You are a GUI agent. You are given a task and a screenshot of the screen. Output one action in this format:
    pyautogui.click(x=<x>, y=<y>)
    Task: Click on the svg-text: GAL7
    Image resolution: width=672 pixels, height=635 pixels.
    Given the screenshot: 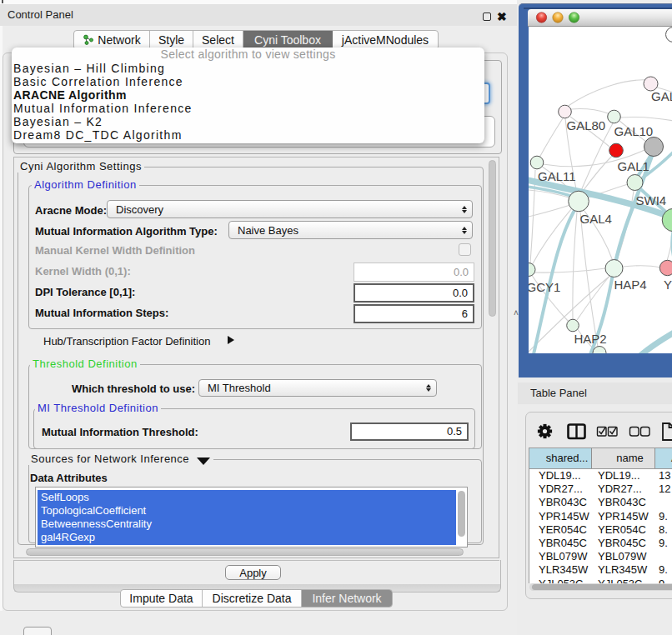 What is the action you would take?
    pyautogui.click(x=662, y=97)
    